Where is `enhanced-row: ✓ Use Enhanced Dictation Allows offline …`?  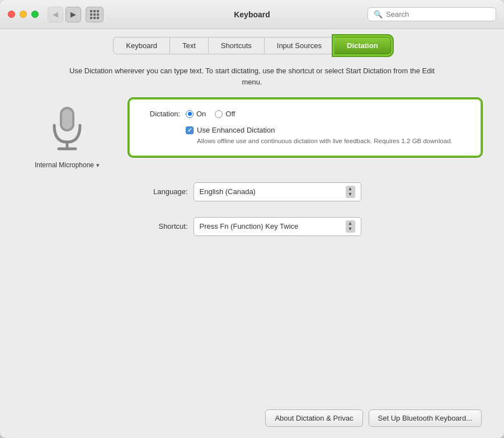 enhanced-row: ✓ Use Enhanced Dictation Allows offline … is located at coordinates (305, 135).